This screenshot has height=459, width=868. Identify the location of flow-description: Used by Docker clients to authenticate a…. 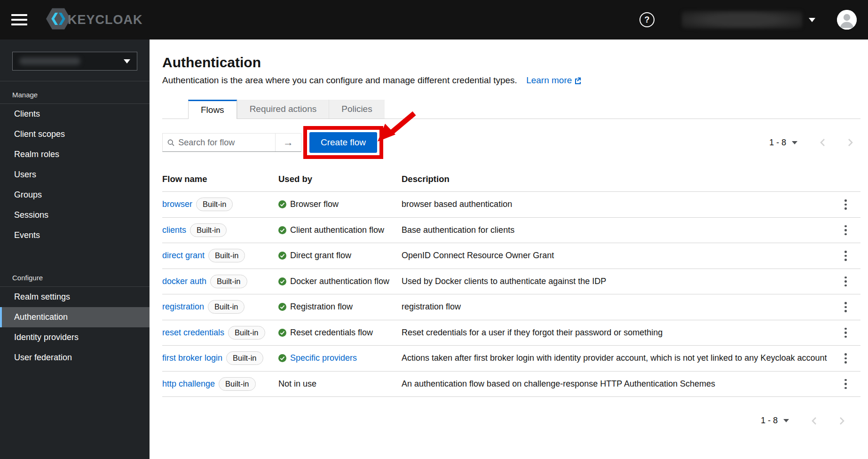
(621, 281).